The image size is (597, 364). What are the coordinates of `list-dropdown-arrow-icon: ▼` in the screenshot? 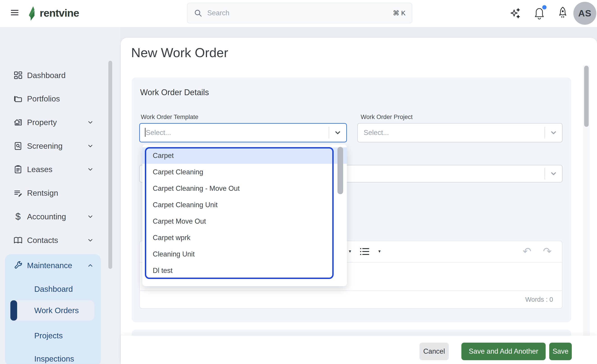 It's located at (379, 252).